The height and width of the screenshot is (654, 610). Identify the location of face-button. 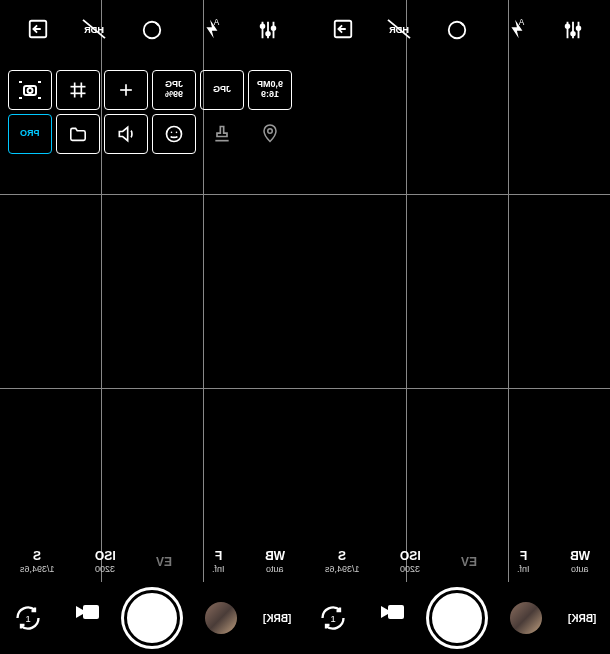
(174, 134).